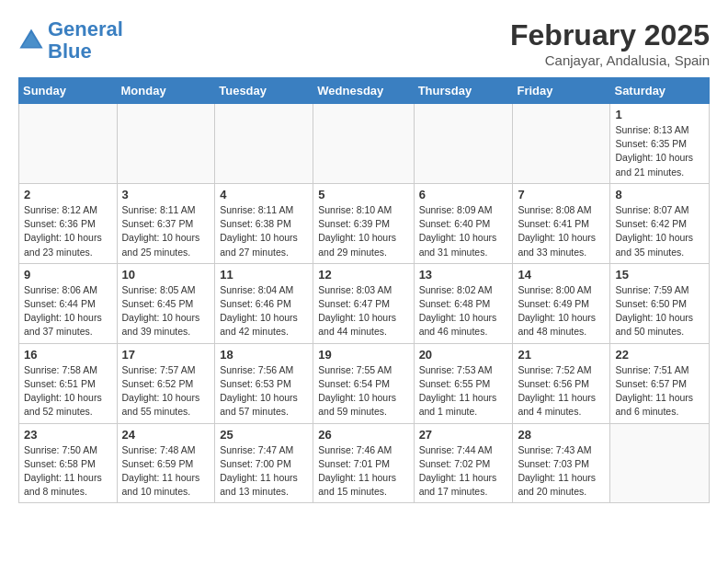 This screenshot has width=728, height=563. I want to click on month-title: February 2025, so click(610, 35).